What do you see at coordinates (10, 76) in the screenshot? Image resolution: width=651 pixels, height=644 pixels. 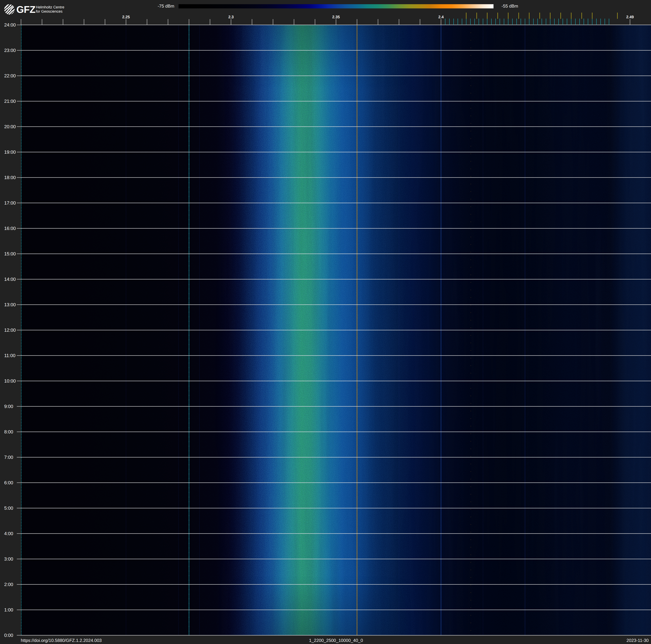 I see `svg-text: 22:00` at bounding box center [10, 76].